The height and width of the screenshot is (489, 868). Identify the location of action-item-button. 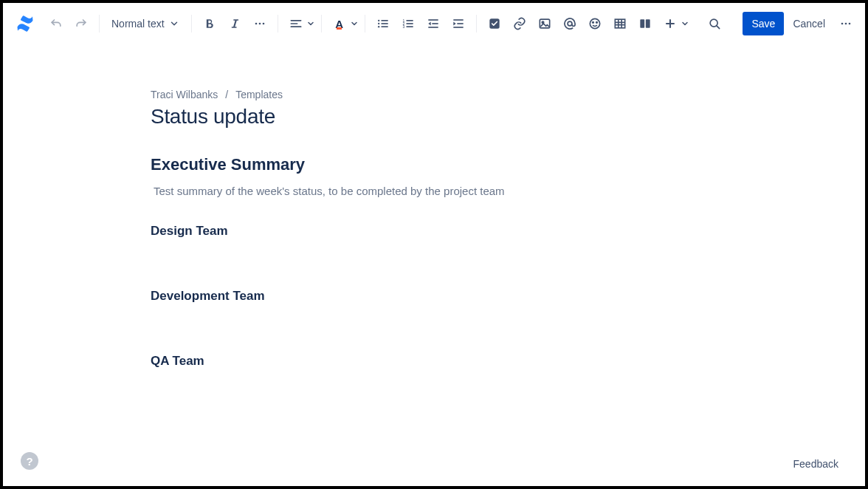
(495, 24).